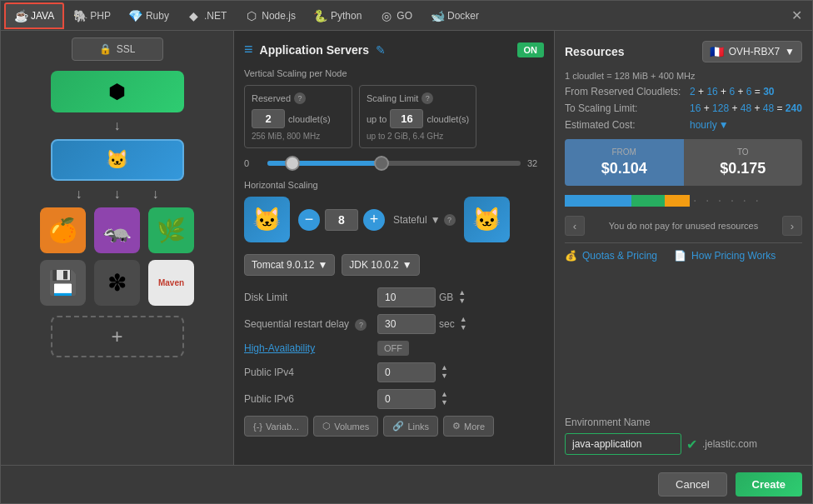 The image size is (813, 504). Describe the element at coordinates (172, 230) in the screenshot. I see `leaf-node: 🌿` at that location.